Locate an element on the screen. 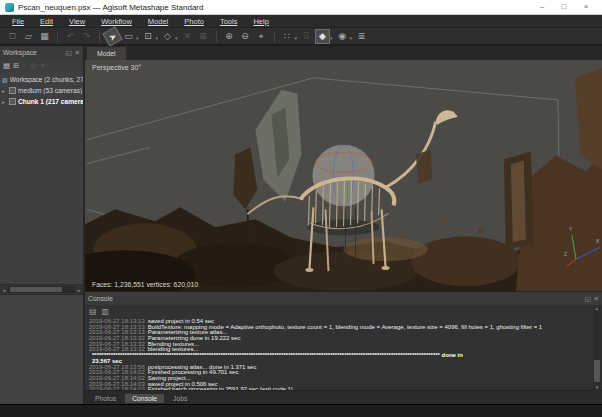 Image resolution: width=602 pixels, height=417 pixels. maximize-button: □ is located at coordinates (564, 7).